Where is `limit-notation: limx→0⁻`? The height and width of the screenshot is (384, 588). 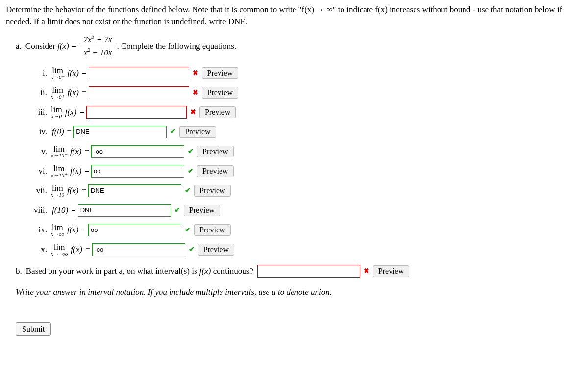
limit-notation: limx→0⁻ is located at coordinates (58, 73).